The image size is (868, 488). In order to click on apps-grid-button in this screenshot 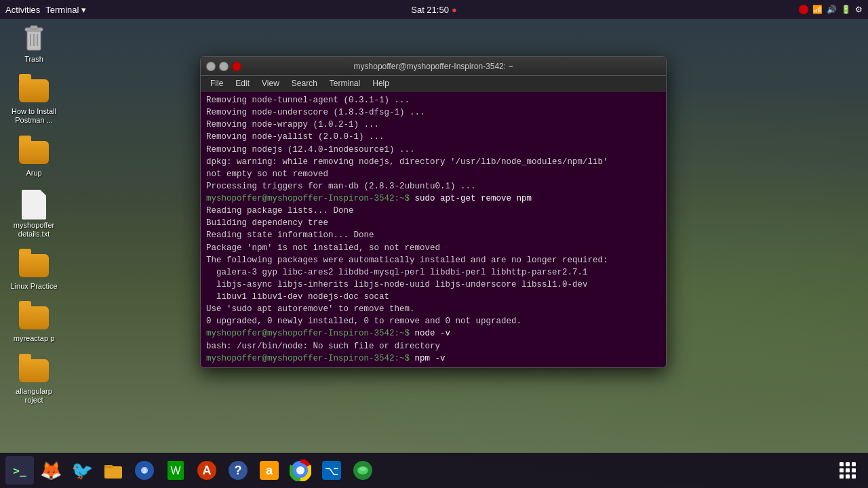, I will do `click(848, 470)`.